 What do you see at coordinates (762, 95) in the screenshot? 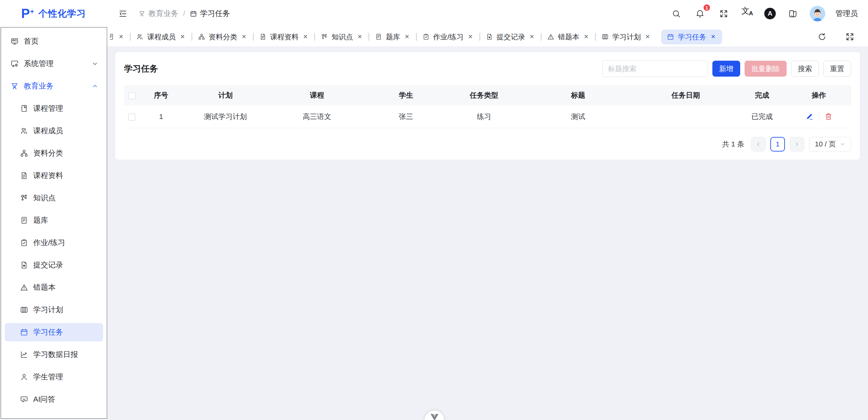
I see `column-header: 完成` at bounding box center [762, 95].